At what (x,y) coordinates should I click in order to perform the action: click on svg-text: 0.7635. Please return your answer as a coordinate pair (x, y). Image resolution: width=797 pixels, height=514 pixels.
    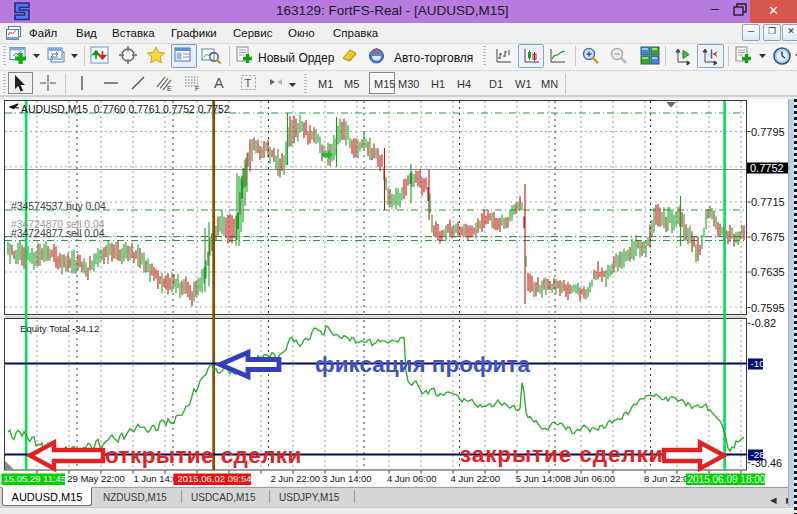
    Looking at the image, I should click on (768, 272).